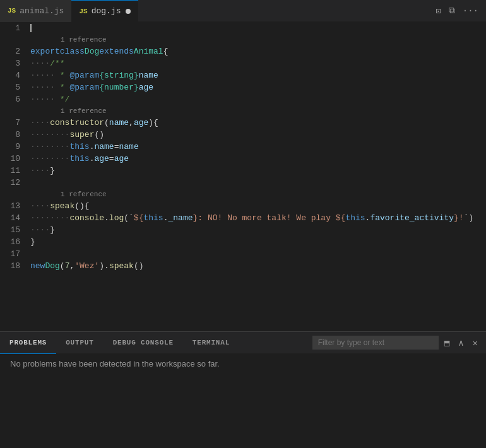 The width and height of the screenshot is (486, 448). Describe the element at coordinates (258, 159) in the screenshot. I see `code-line-10: ········this.age = age` at that location.